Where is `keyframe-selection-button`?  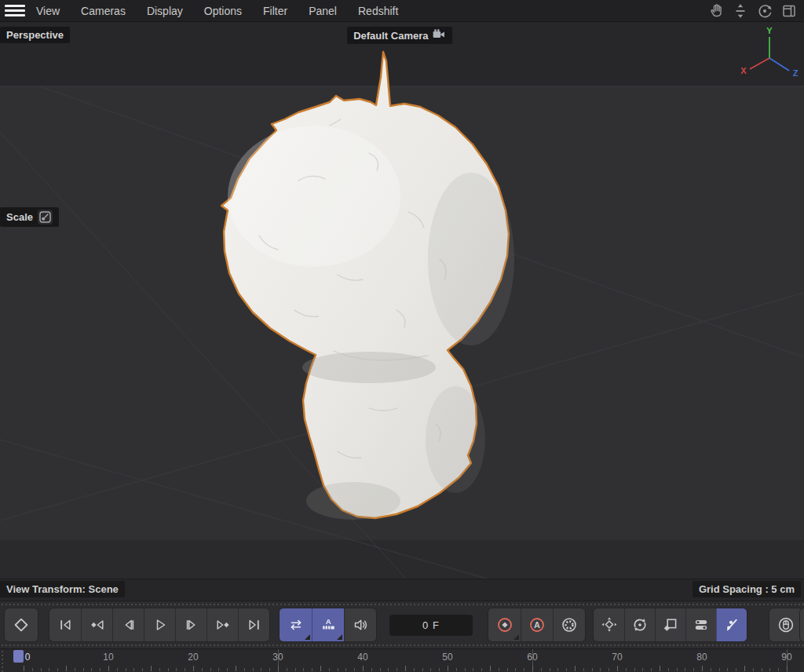
keyframe-selection-button is located at coordinates (786, 625).